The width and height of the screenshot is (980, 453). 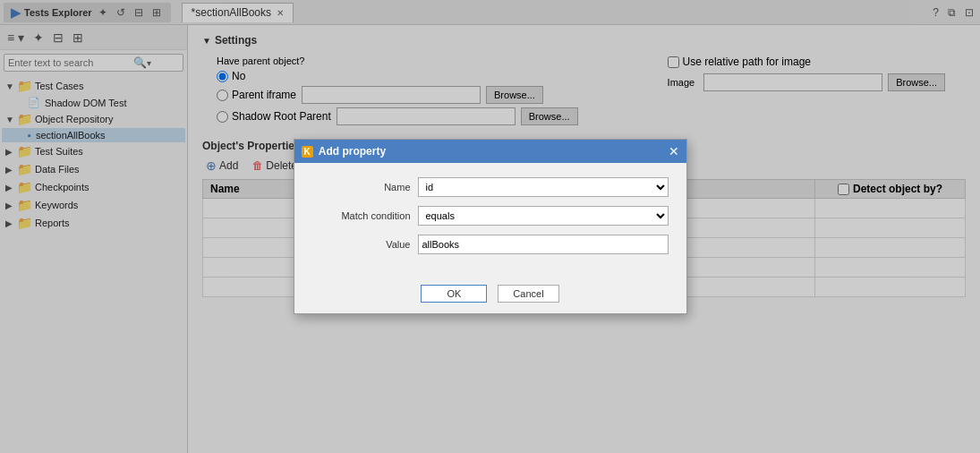 I want to click on dialog-match-condition-select: equals contains starts with ends with ma…, so click(x=543, y=216).